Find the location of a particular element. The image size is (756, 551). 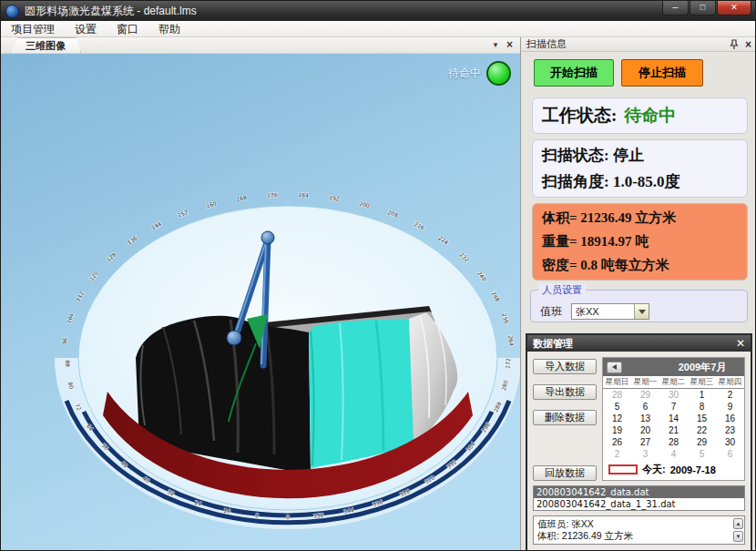

angle-tick-label: 272 is located at coordinates (508, 363).